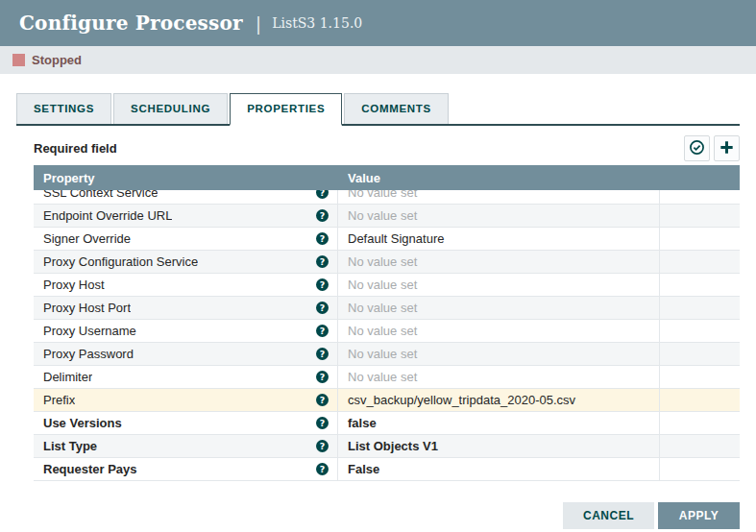 This screenshot has width=756, height=532. Describe the element at coordinates (699, 516) in the screenshot. I see `apply-button: APPLY` at that location.